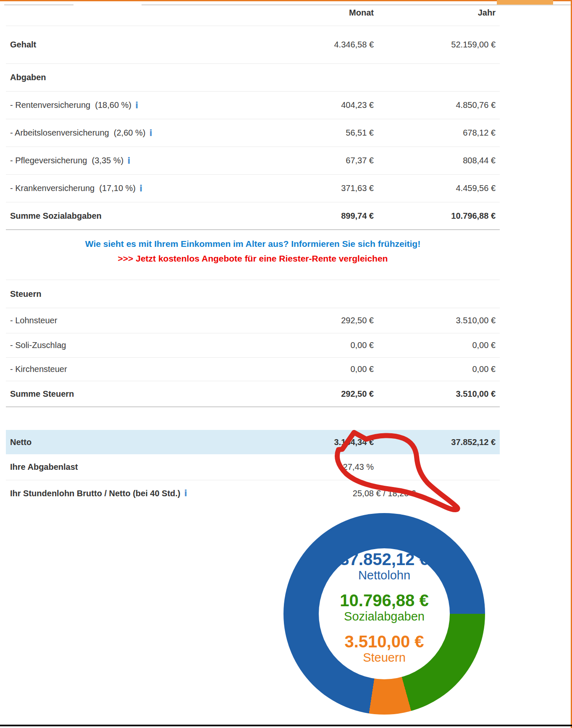  Describe the element at coordinates (253, 133) in the screenshot. I see `table-row-arbeitslosenversicherung: - Arbeitslosenversicherung (2,60 %)i 56,…` at that location.